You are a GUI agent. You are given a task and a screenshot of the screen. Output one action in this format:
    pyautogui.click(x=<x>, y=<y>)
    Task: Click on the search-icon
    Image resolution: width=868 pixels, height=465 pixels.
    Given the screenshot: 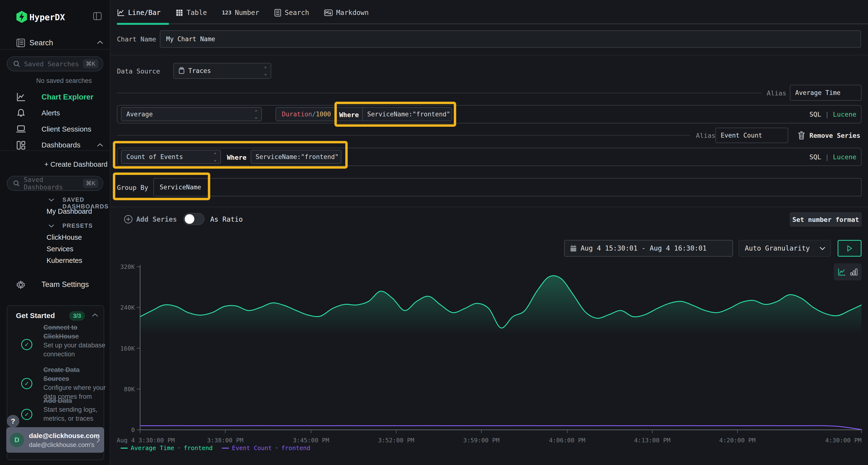 What is the action you would take?
    pyautogui.click(x=17, y=64)
    